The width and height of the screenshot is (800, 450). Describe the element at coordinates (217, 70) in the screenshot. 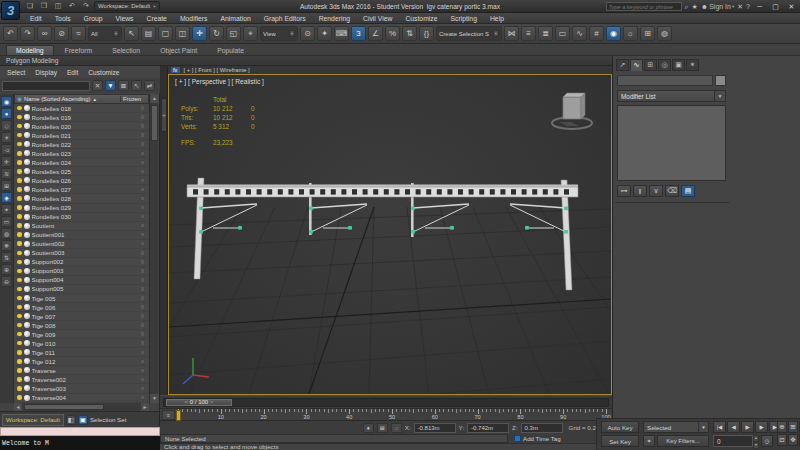

I see `background-viewport-label: [ + ] [ Front ] [ Wireframe ]` at that location.